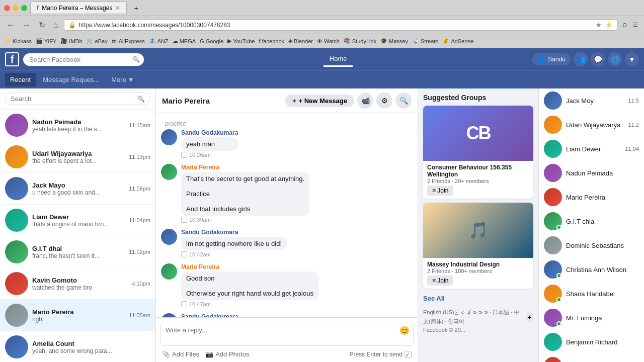 This screenshot has width=644, height=362. Describe the element at coordinates (478, 133) in the screenshot. I see `group-card-img-1: CB` at that location.